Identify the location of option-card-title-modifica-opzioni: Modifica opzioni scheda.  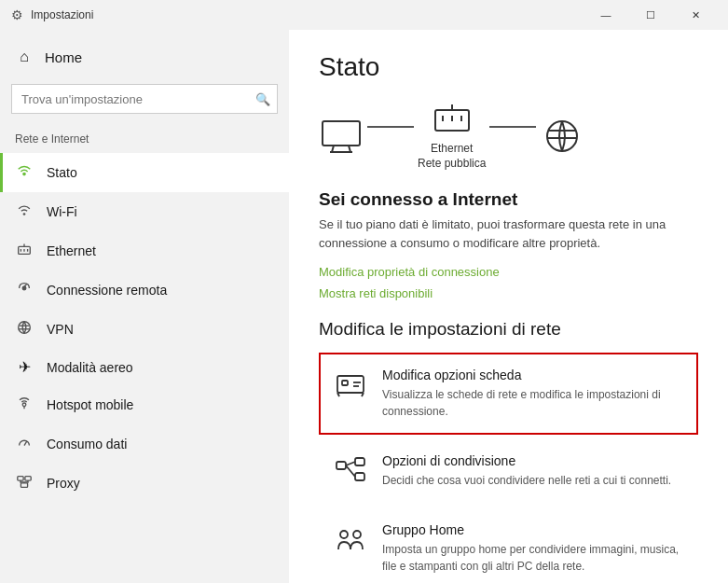
(533, 375).